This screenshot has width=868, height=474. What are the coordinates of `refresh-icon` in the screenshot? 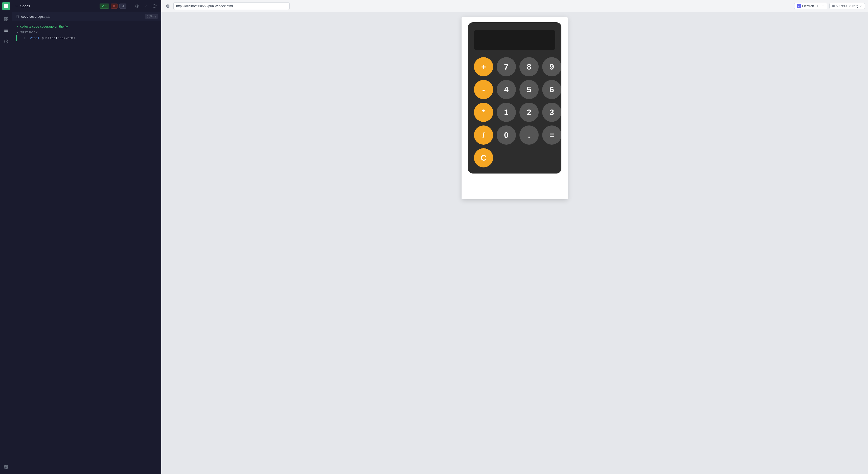 It's located at (154, 6).